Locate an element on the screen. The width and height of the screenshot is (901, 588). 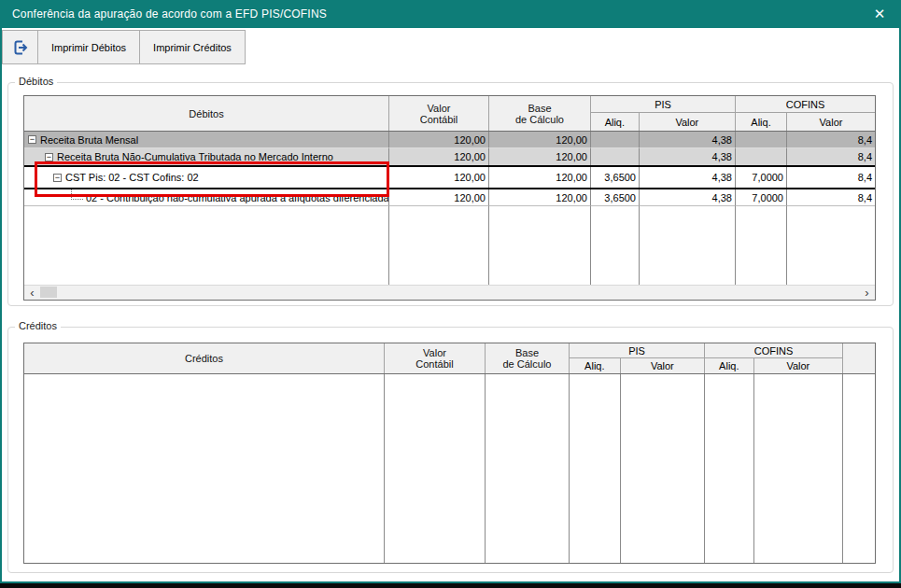
debitos-group-label: Débitos is located at coordinates (35, 81).